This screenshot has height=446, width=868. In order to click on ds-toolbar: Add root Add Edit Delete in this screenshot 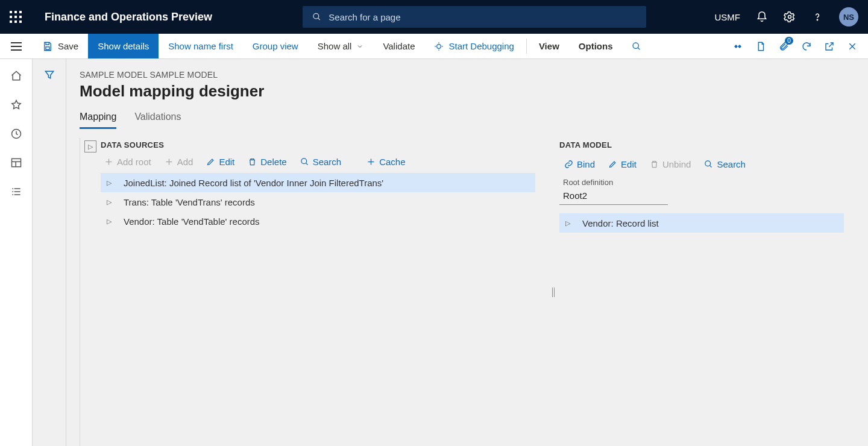, I will do `click(318, 162)`.